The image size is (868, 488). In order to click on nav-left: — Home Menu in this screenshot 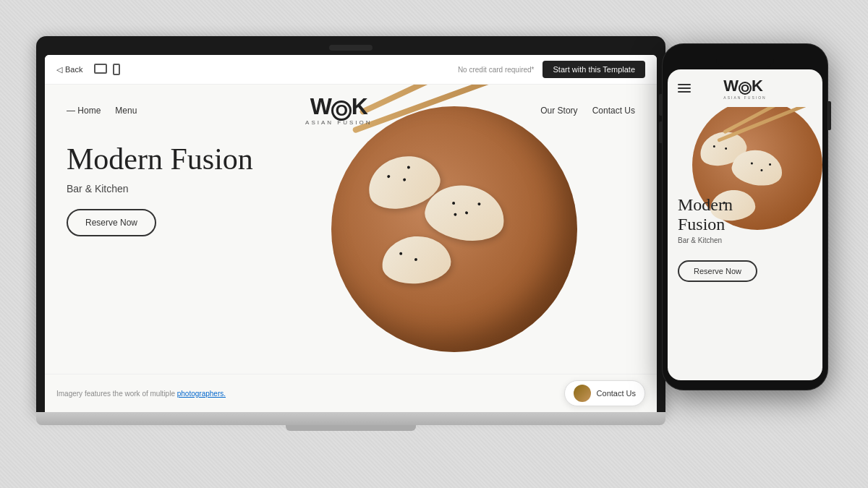, I will do `click(101, 111)`.